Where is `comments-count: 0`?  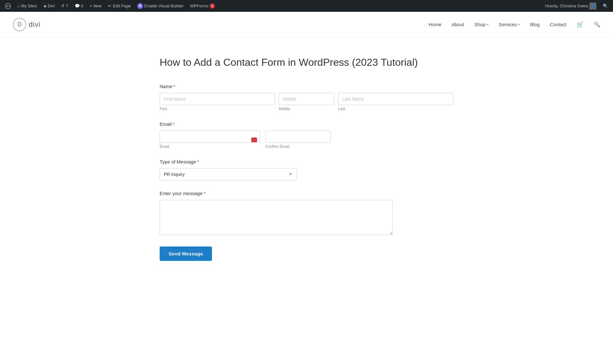 comments-count: 0 is located at coordinates (82, 6).